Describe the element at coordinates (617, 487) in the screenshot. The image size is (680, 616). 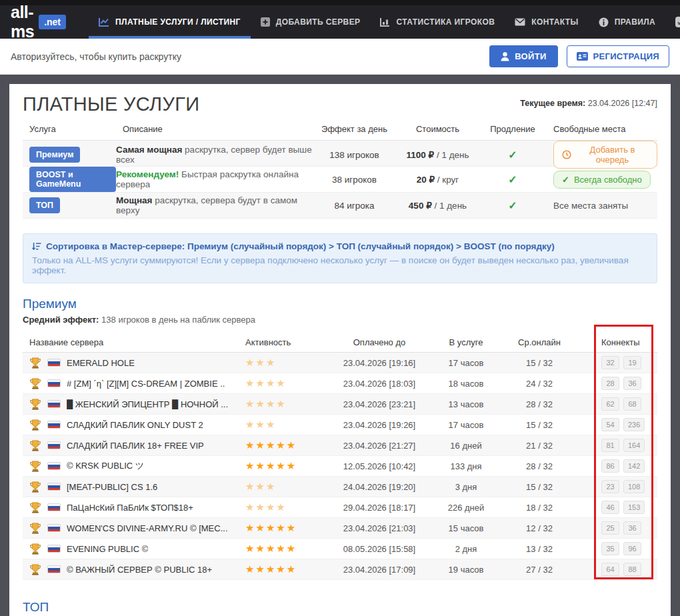
I see `connects-cell: 23108` at that location.